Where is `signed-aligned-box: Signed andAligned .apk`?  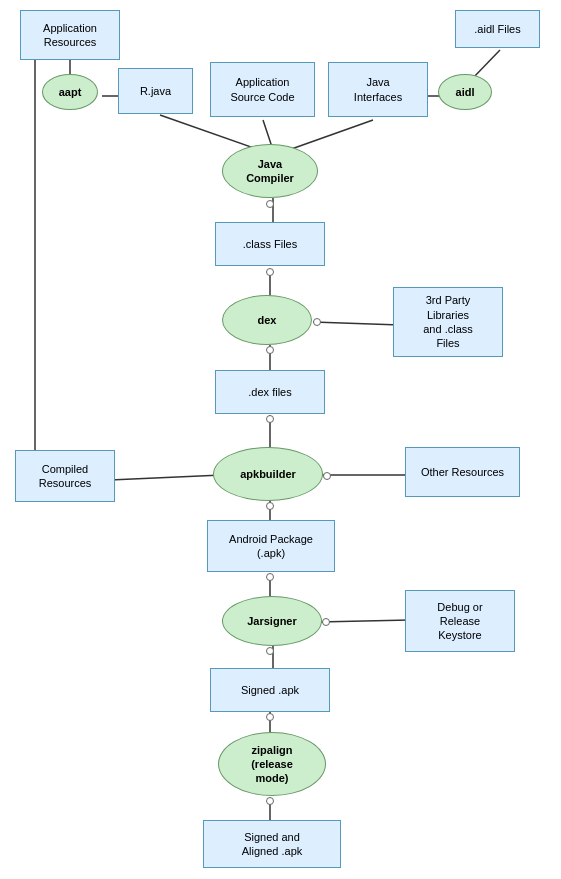 signed-aligned-box: Signed andAligned .apk is located at coordinates (272, 844).